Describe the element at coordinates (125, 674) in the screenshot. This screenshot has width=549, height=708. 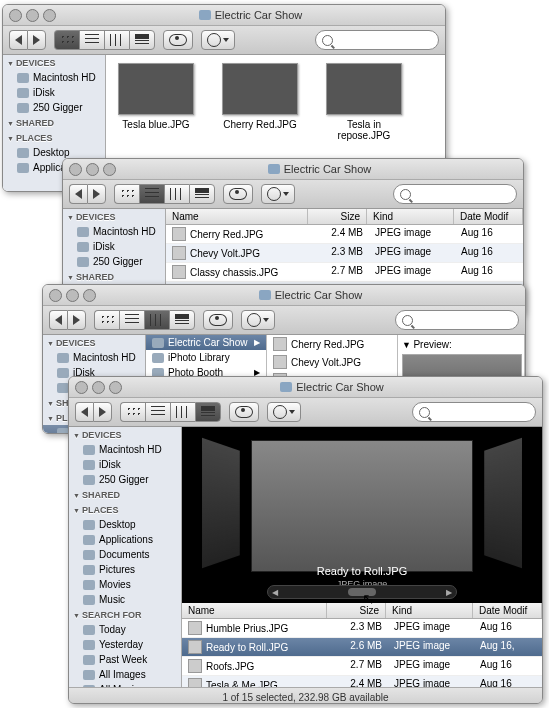
I see `sidebar-item: All Images` at that location.